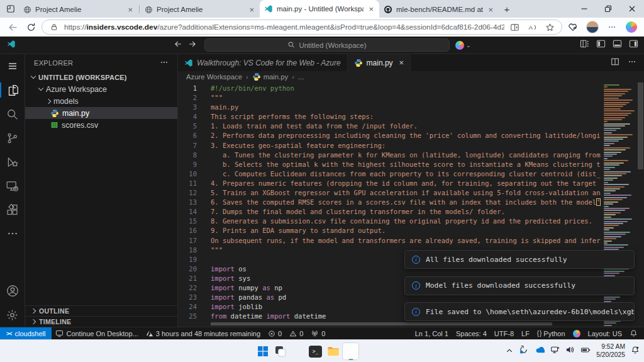 The height and width of the screenshot is (362, 644). Describe the element at coordinates (203, 334) in the screenshot. I see `status-azure: 3 hours and 48 minutes remaining` at that location.